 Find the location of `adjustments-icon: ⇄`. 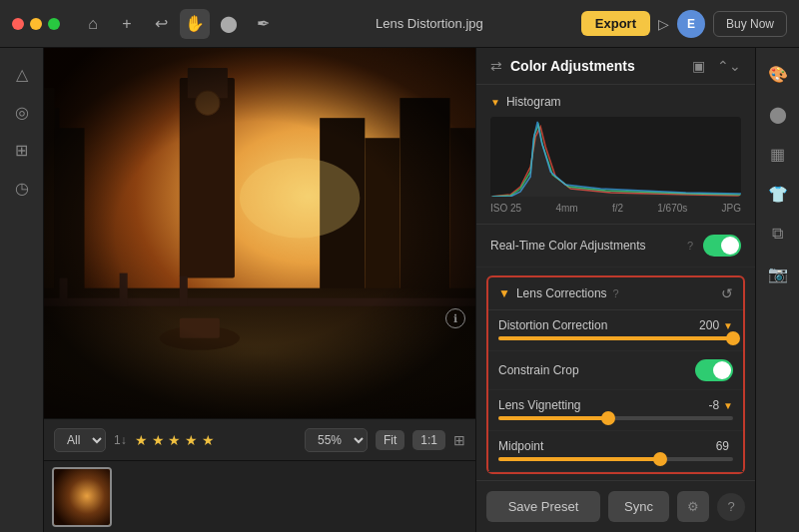

adjustments-icon: ⇄ is located at coordinates (496, 66).